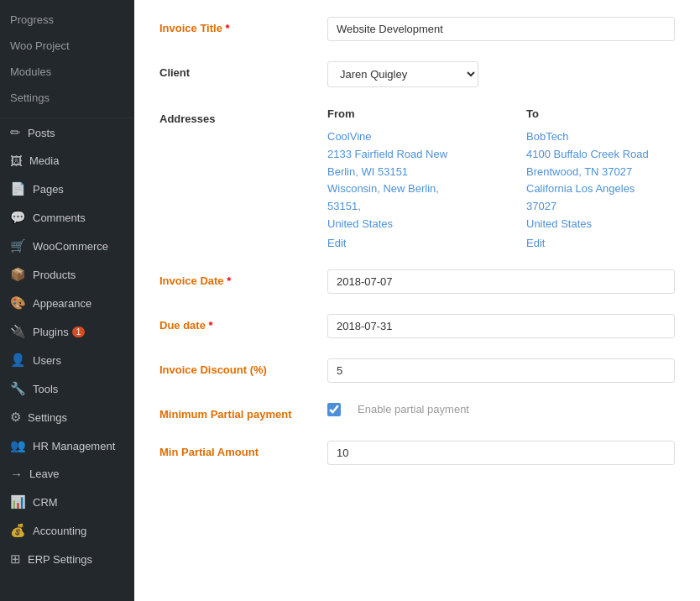 The image size is (700, 601). I want to click on client-select: Jaren Quigley, so click(403, 74).